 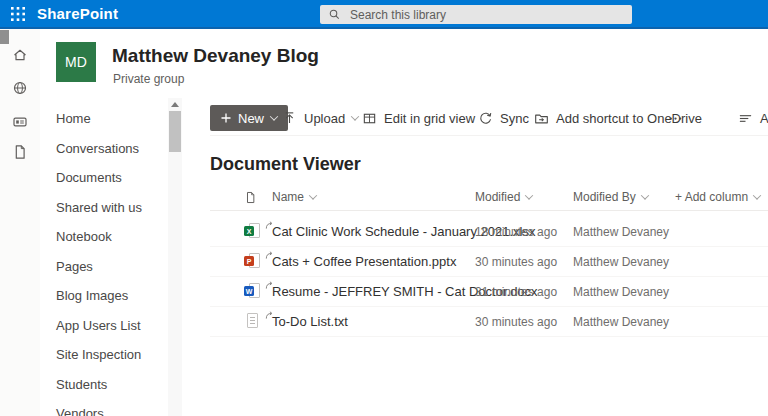 What do you see at coordinates (216, 56) in the screenshot?
I see `site-title: Matthew Devaney Blog` at bounding box center [216, 56].